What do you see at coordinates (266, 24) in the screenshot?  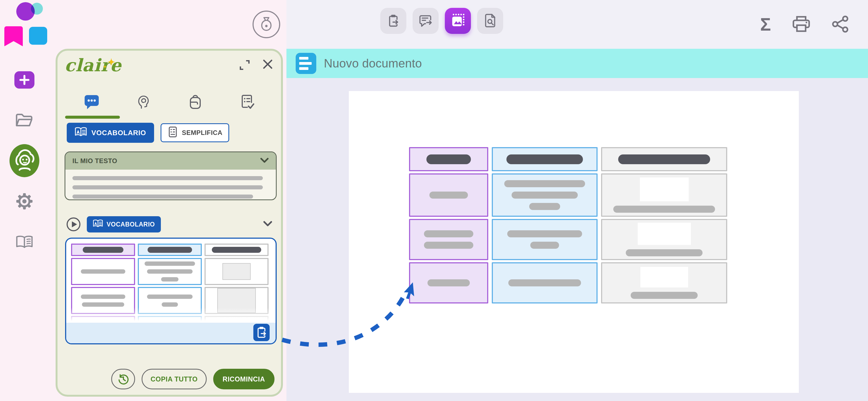 I see `wallet-button` at bounding box center [266, 24].